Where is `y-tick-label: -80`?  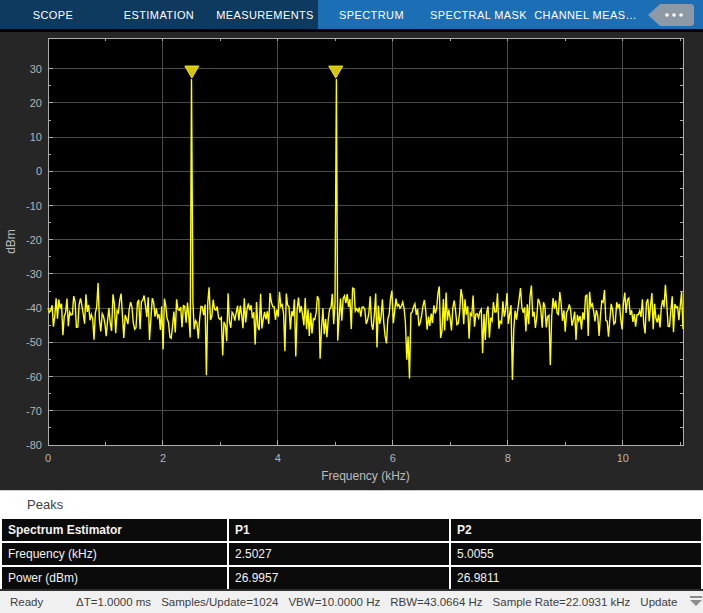
y-tick-label: -80 is located at coordinates (34, 445).